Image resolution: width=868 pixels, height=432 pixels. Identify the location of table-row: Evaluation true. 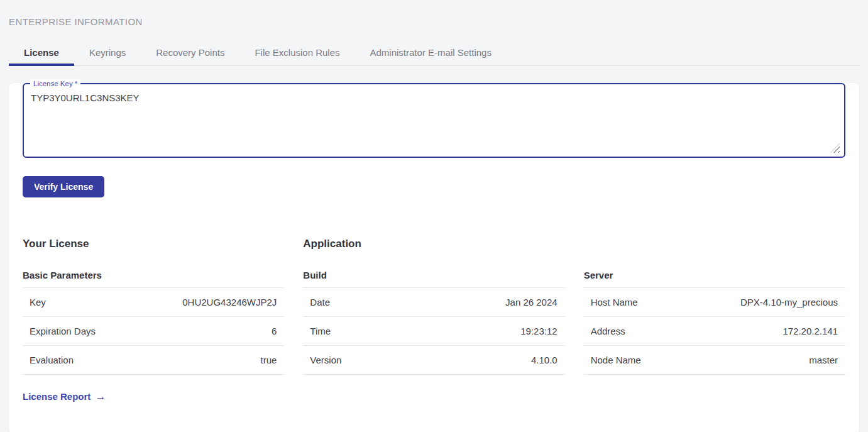
(153, 360).